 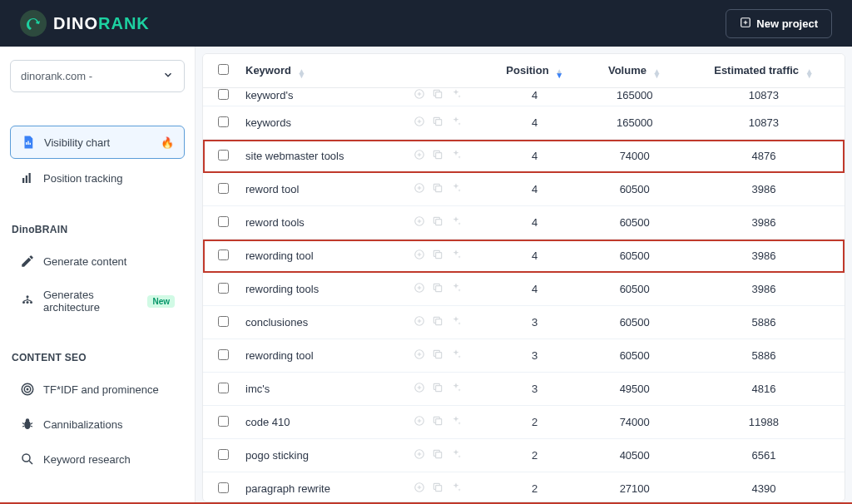 I want to click on sidebar-item-position-tracking: Position tracking, so click(x=97, y=178).